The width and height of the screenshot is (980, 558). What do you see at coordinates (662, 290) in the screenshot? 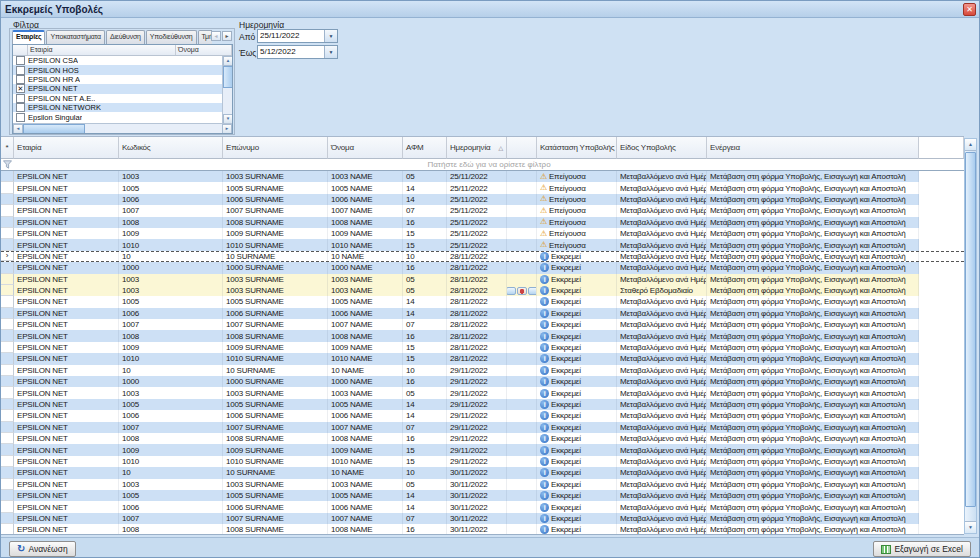
I see `cell-kind: Σταθερό Εβδομαδιαίο` at bounding box center [662, 290].